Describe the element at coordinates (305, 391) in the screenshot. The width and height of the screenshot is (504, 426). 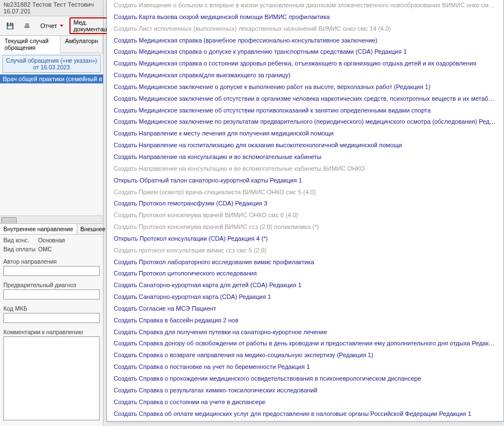
I see `menu-item: Создать Справка о результатах химико-ток…` at that location.